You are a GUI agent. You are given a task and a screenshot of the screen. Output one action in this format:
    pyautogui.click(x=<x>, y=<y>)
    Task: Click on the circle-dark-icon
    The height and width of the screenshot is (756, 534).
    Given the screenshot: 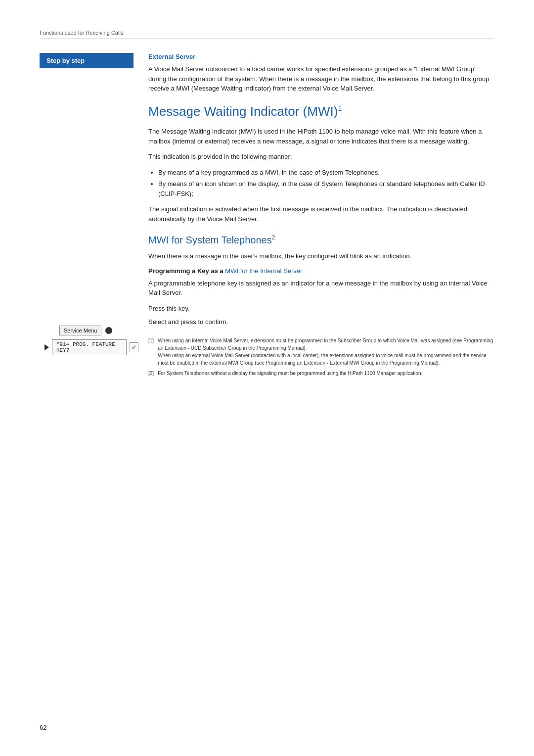 What is the action you would take?
    pyautogui.click(x=109, y=331)
    